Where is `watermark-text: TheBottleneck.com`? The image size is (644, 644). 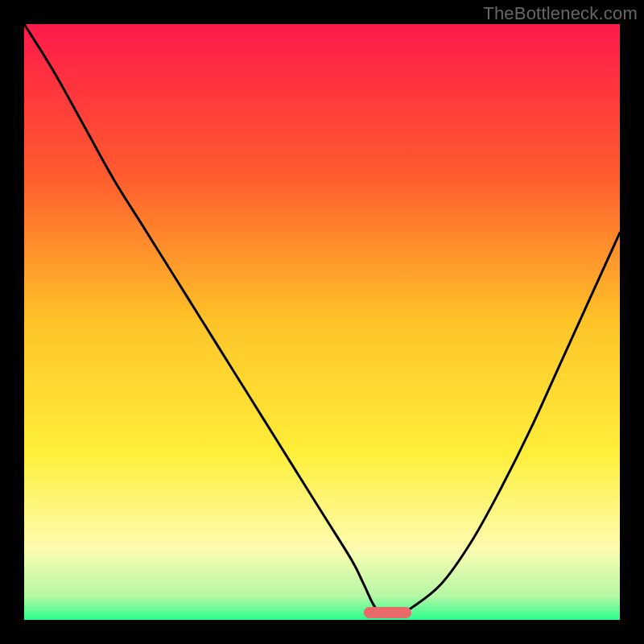
watermark-text: TheBottleneck.com is located at coordinates (560, 14).